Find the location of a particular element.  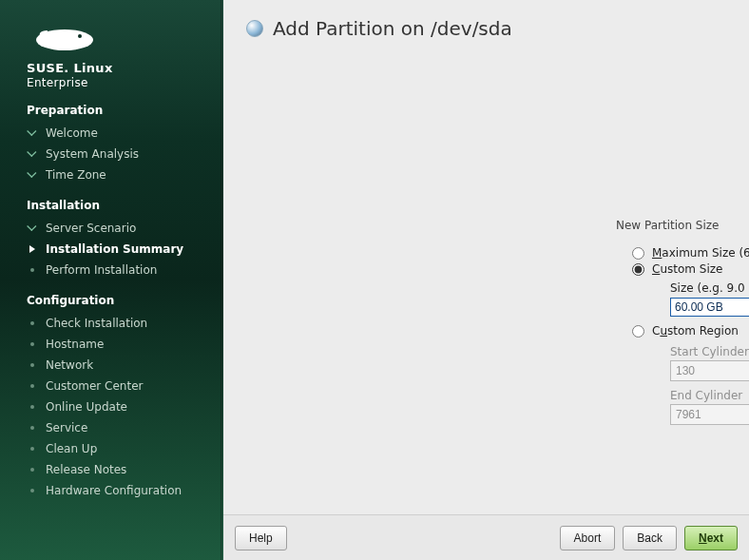

section-preparation: Preparation is located at coordinates (112, 106).